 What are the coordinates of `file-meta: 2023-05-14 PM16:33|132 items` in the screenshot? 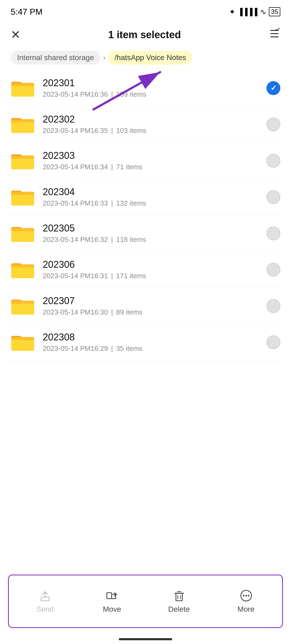 It's located at (155, 203).